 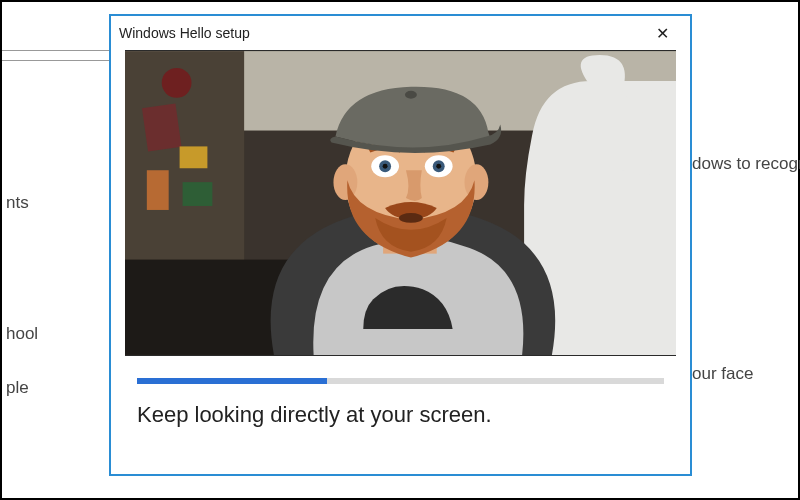 I want to click on dialog-titlebar: Windows Hello setup ✕, so click(x=400, y=33).